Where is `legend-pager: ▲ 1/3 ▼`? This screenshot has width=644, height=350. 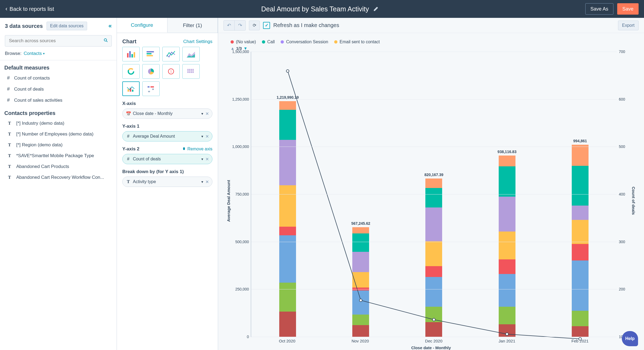 legend-pager: ▲ 1/3 ▼ is located at coordinates (431, 48).